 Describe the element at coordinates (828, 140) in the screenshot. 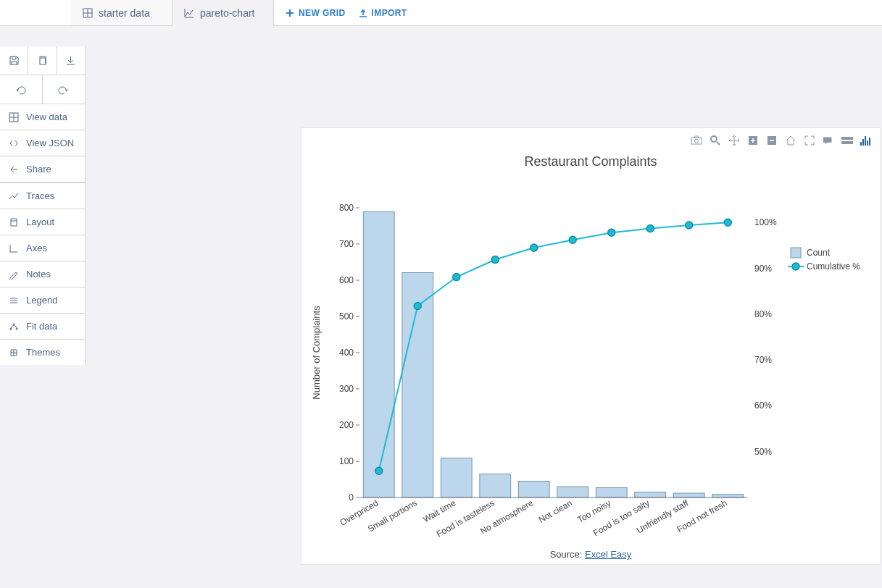

I see `tooltip-icon` at that location.